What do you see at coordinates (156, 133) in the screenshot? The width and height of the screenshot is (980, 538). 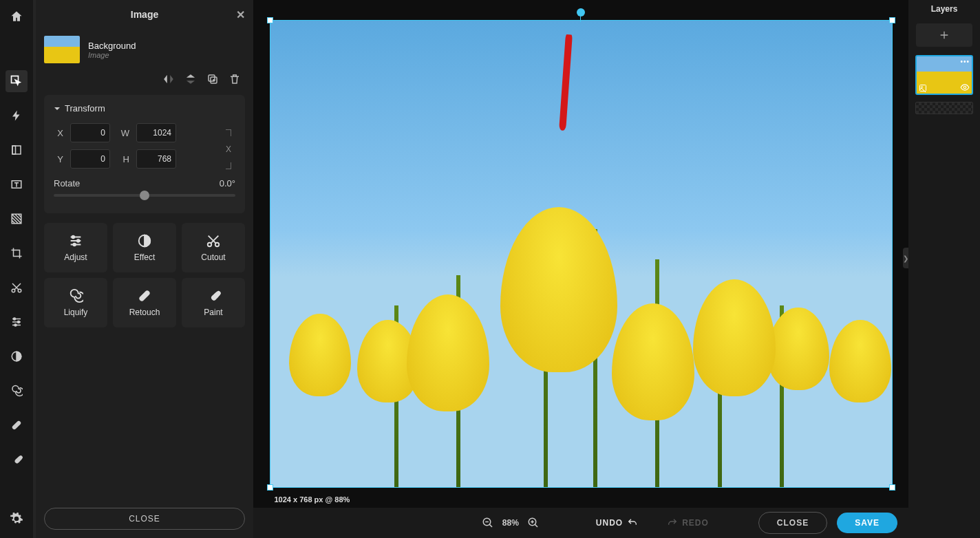 I see `w-input` at bounding box center [156, 133].